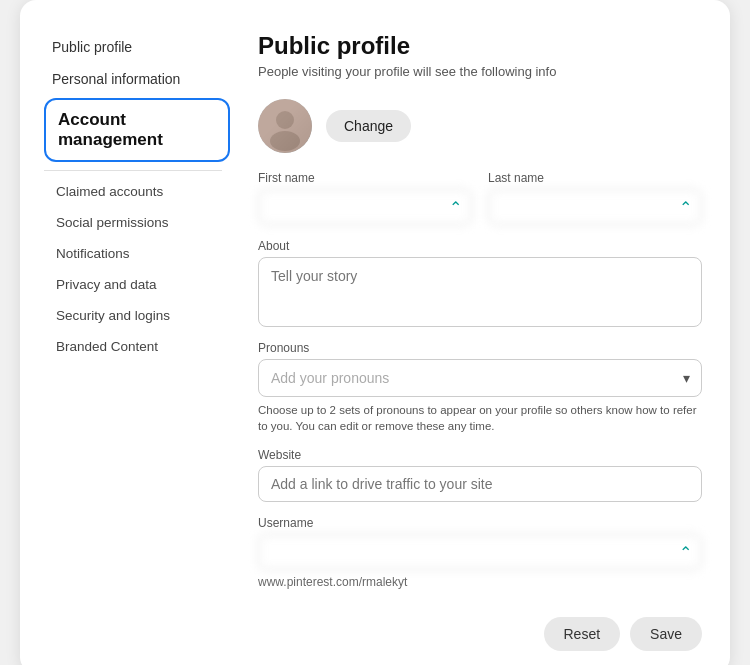 The image size is (750, 665). Describe the element at coordinates (595, 198) in the screenshot. I see `last-name-group: Last name ⌃` at that location.